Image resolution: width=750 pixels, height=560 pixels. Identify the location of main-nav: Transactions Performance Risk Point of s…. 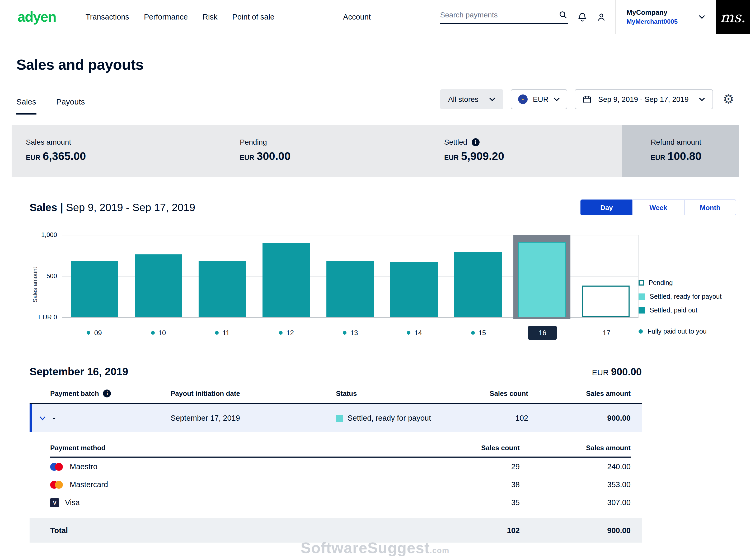
(228, 17).